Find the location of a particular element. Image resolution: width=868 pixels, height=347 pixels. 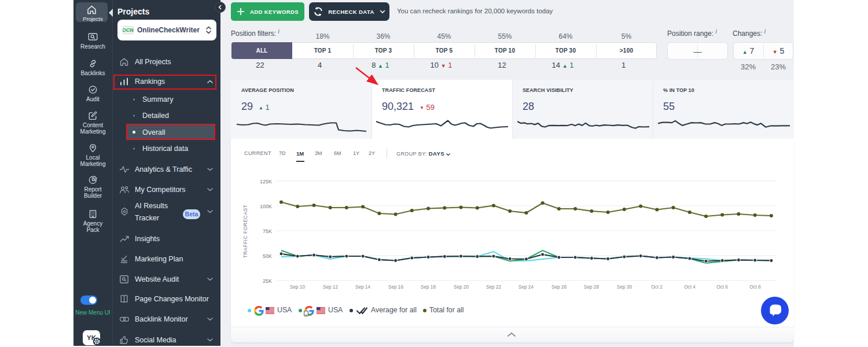

svg-text: Sep 18 is located at coordinates (428, 287).